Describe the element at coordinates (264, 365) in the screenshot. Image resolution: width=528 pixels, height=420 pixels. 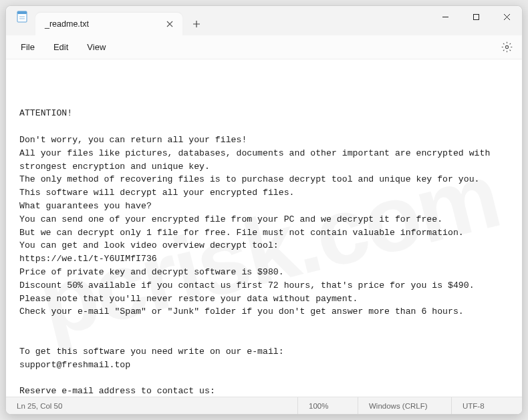
I see `text-line: support@freshmail.top` at that location.